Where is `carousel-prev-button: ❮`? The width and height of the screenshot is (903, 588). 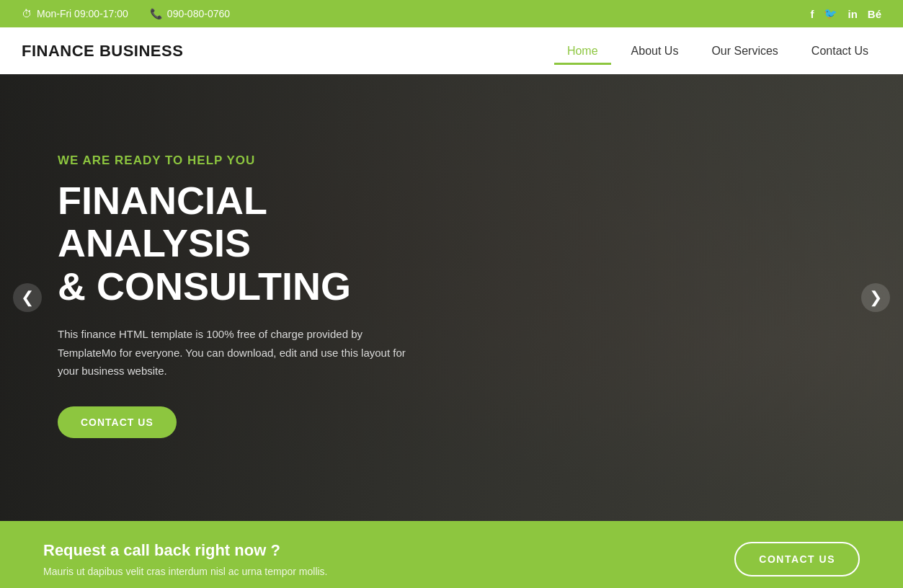 carousel-prev-button: ❮ is located at coordinates (27, 298).